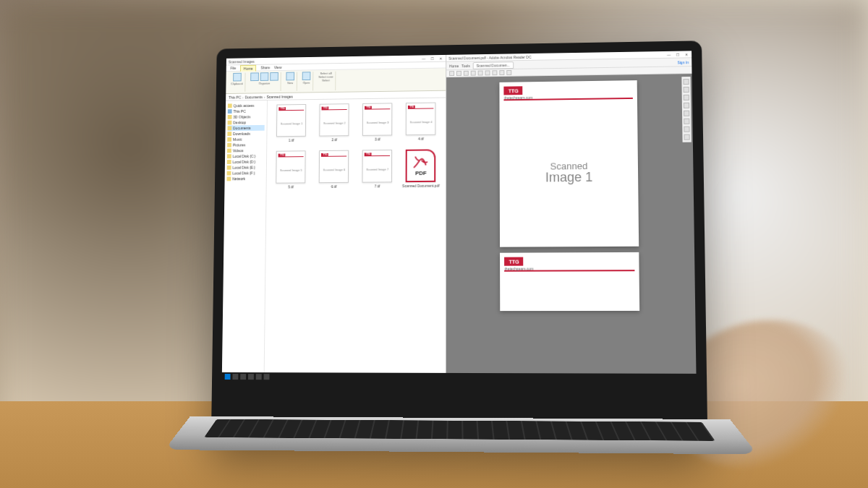 The image size is (868, 488). What do you see at coordinates (265, 82) in the screenshot?
I see `ribbon-organize: Organize` at bounding box center [265, 82].